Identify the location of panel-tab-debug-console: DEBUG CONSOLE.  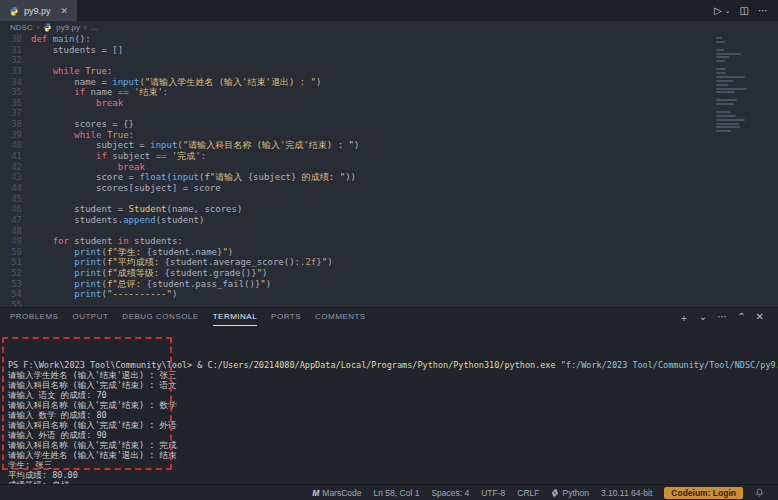
(160, 318).